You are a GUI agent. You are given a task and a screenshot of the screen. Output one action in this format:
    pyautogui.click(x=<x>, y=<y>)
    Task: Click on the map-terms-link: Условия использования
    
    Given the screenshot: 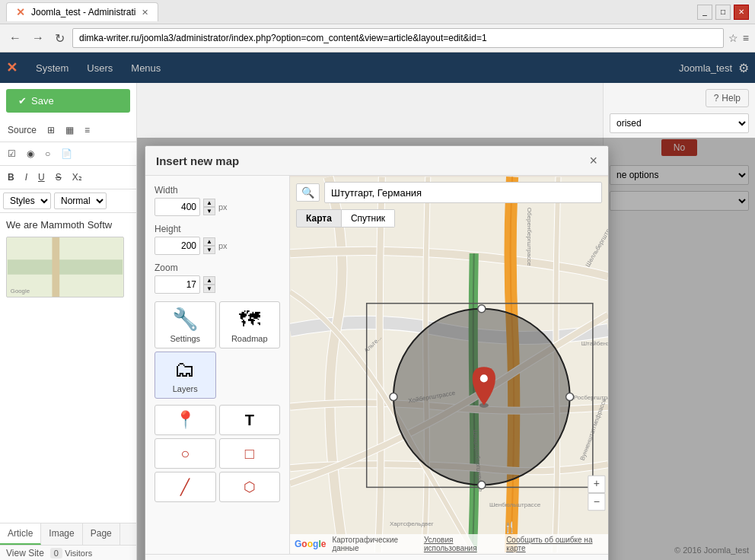 What is the action you would take?
    pyautogui.click(x=462, y=544)
    